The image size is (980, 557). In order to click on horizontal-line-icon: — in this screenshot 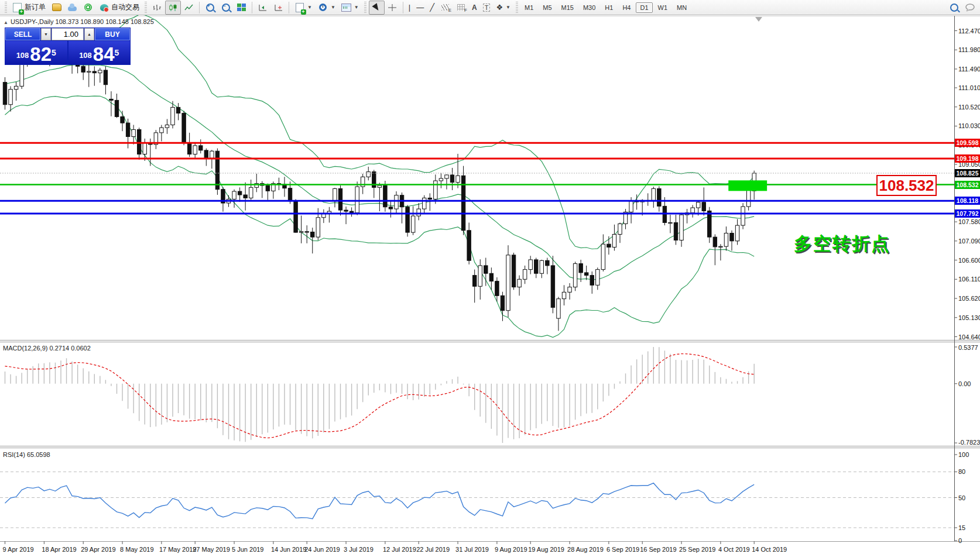, I will do `click(420, 7)`.